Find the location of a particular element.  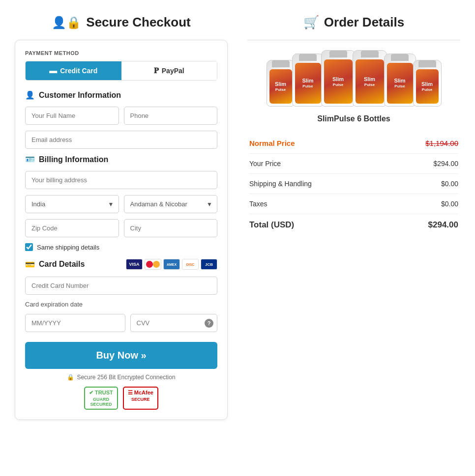

billing-icon: 🪪 is located at coordinates (30, 159).